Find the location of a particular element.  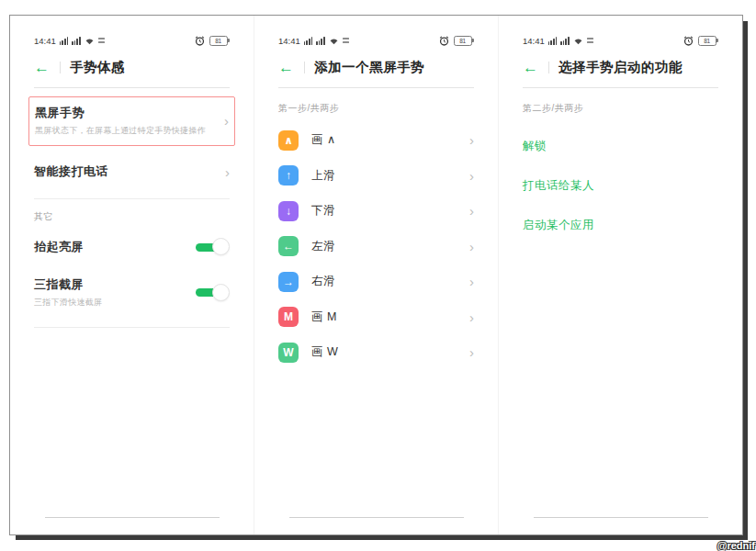

gesture-item-draw-m: M 画 M › is located at coordinates (377, 317).